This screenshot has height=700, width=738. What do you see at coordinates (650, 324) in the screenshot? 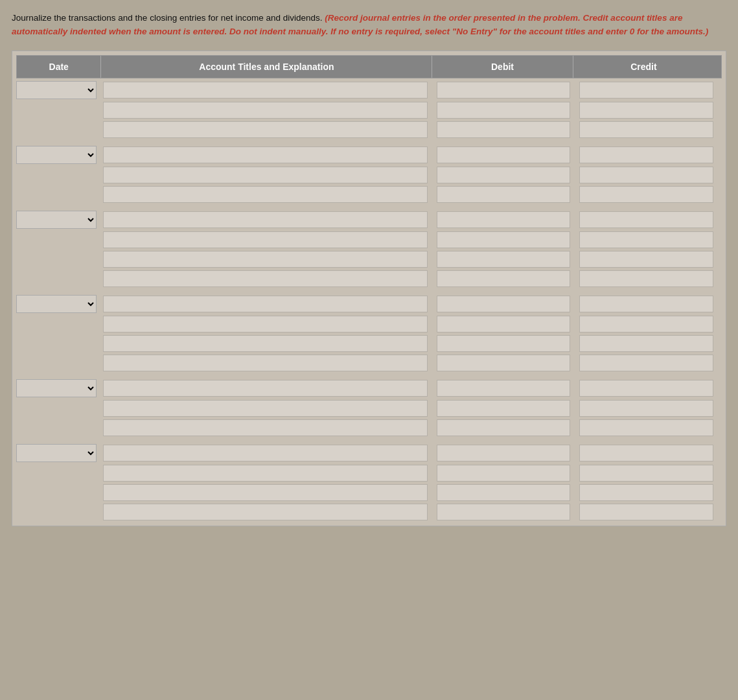
I see `credit-cell-g4r2` at bounding box center [650, 324].